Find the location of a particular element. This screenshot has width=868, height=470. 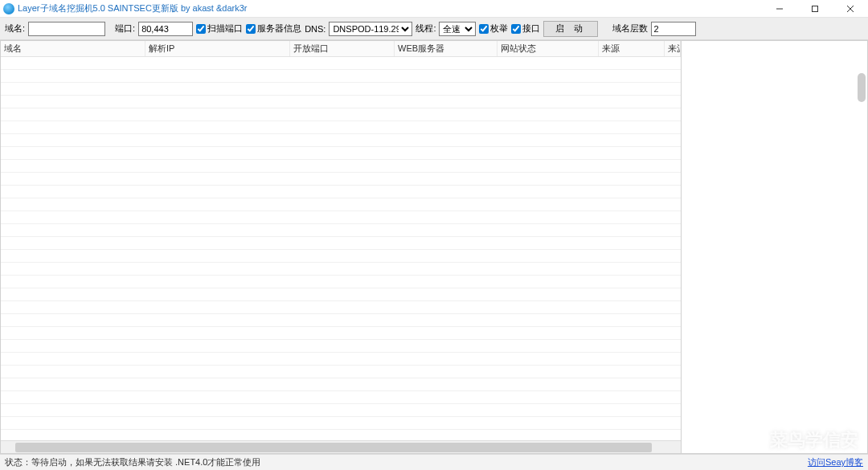

toolbar: 域名: 端口: 扫描端口 服务器信息 DNS: DNSPOD-119.29.29… is located at coordinates (434, 29).